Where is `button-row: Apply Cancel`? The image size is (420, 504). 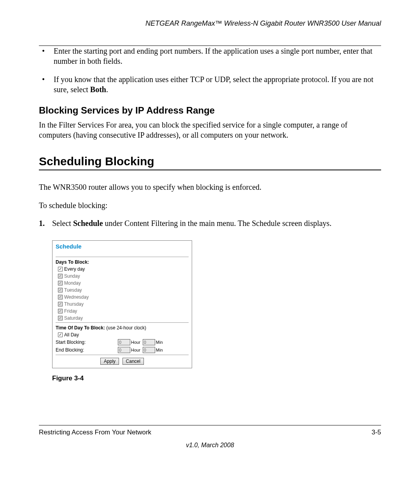
button-row: Apply Cancel is located at coordinates (122, 361).